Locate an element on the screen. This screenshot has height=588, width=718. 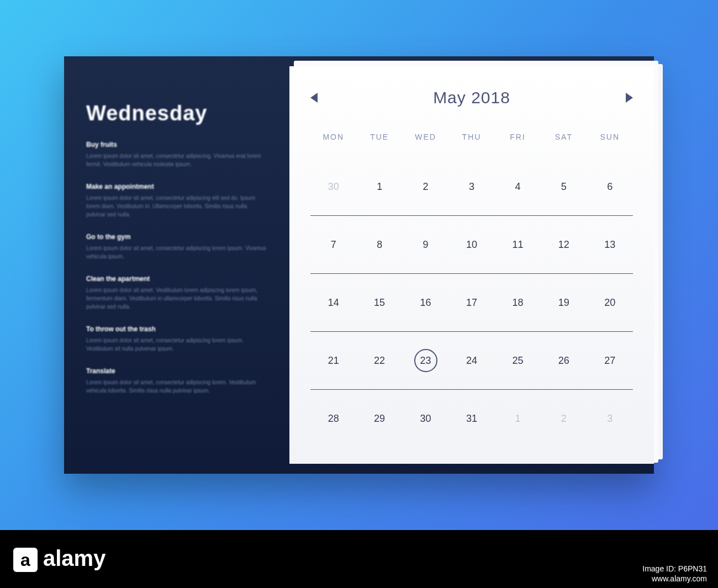
day-cell: 29 is located at coordinates (379, 419).